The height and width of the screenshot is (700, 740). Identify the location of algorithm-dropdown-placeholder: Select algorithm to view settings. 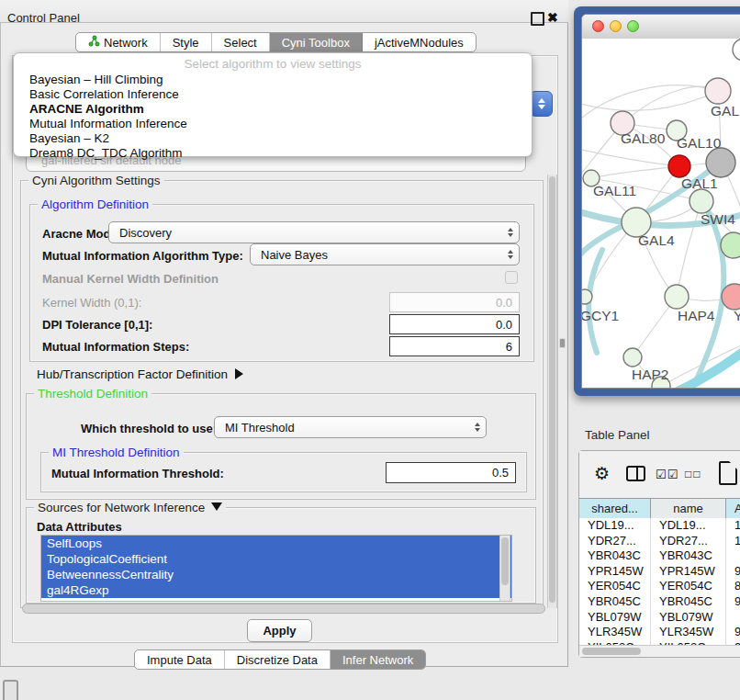
(273, 64).